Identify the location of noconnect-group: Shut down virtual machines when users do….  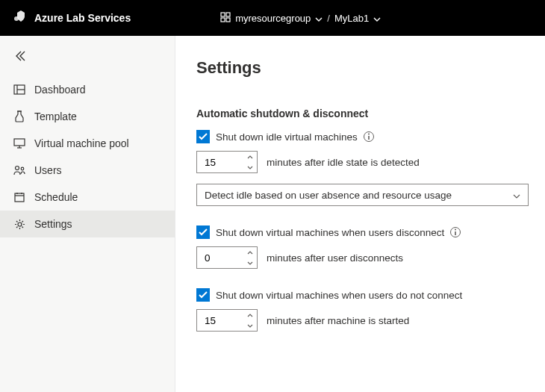
(360, 310).